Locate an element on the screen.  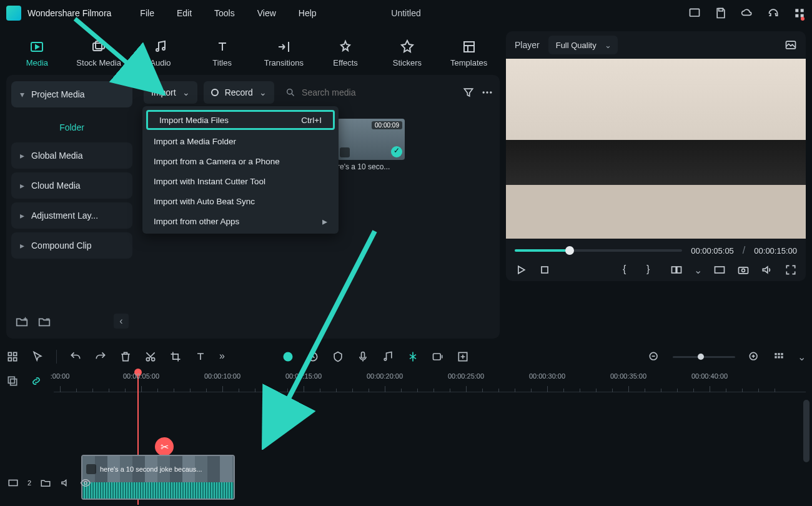
mute-icon is located at coordinates (66, 483).